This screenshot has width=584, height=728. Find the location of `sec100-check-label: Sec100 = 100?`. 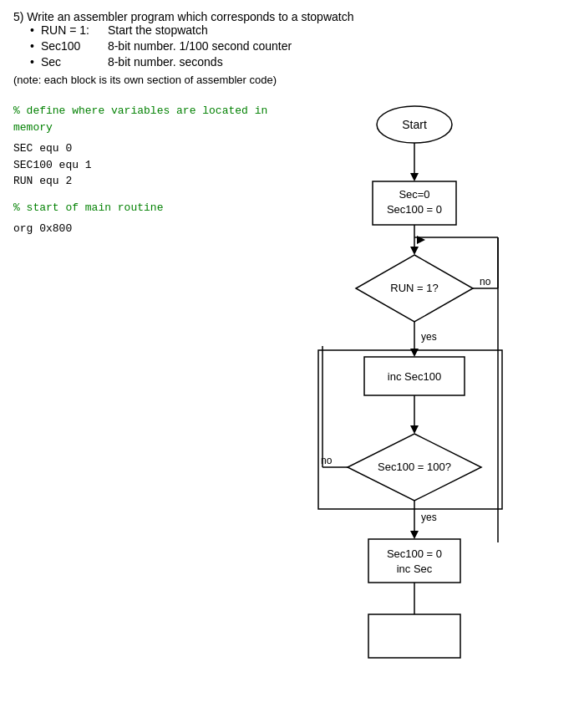

sec100-check-label: Sec100 = 100? is located at coordinates (414, 466).